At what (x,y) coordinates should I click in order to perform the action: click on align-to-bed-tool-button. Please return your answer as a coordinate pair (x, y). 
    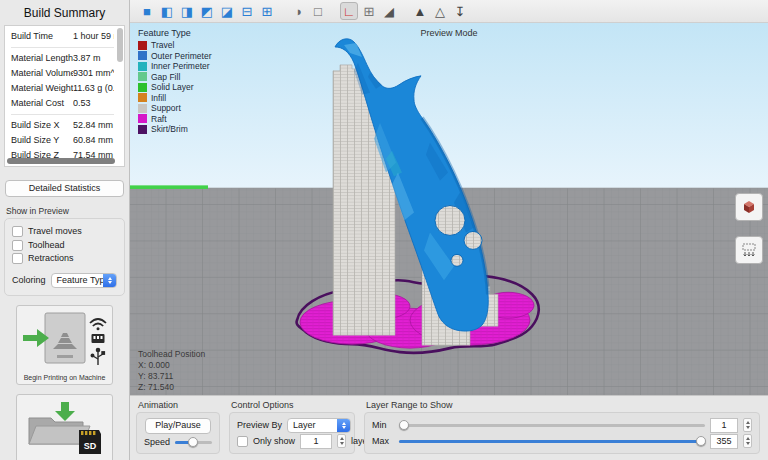
    Looking at the image, I should click on (749, 250).